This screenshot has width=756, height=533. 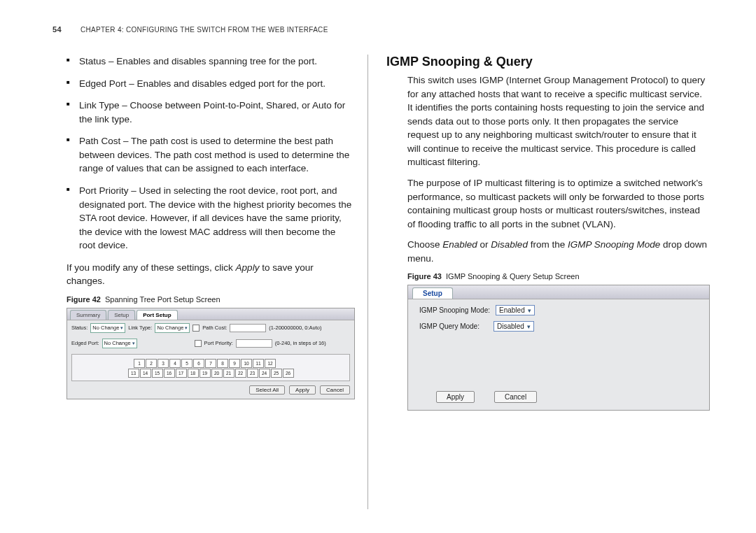 I want to click on portpriority-checkbox, so click(x=198, y=343).